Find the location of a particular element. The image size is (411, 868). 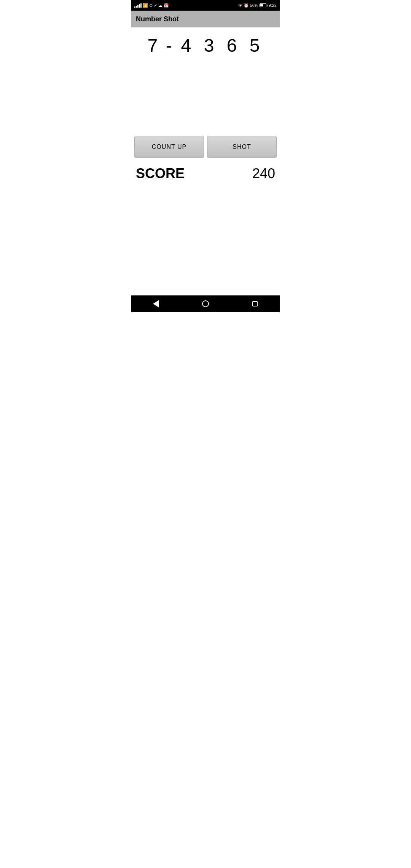

battery-percent: 56% is located at coordinates (254, 5).